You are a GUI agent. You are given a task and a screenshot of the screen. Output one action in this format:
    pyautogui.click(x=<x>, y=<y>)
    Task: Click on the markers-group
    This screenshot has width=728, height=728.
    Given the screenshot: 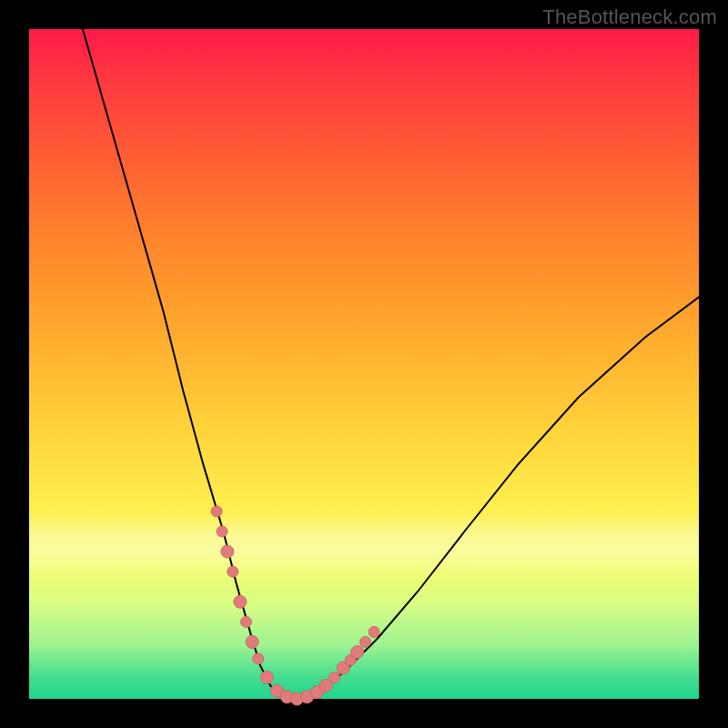 What is the action you would take?
    pyautogui.click(x=295, y=606)
    